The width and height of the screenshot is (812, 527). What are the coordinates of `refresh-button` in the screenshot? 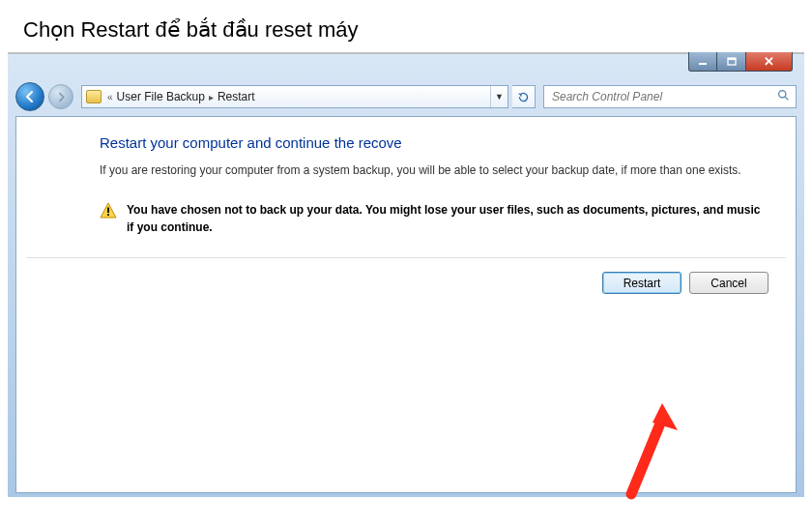 It's located at (524, 97).